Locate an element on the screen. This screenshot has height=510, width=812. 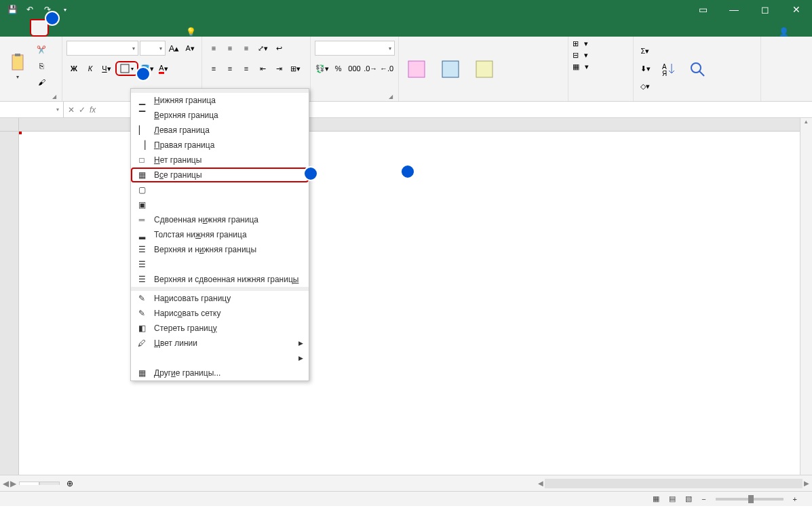
window-controls: ▭ ― ◻ ✕ is located at coordinates (750, 9).